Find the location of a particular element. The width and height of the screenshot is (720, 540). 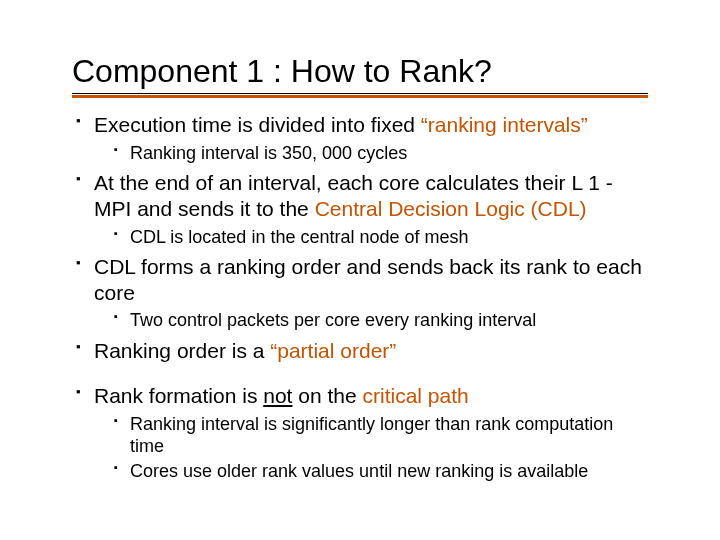

bullet-5-underline: not is located at coordinates (278, 396).